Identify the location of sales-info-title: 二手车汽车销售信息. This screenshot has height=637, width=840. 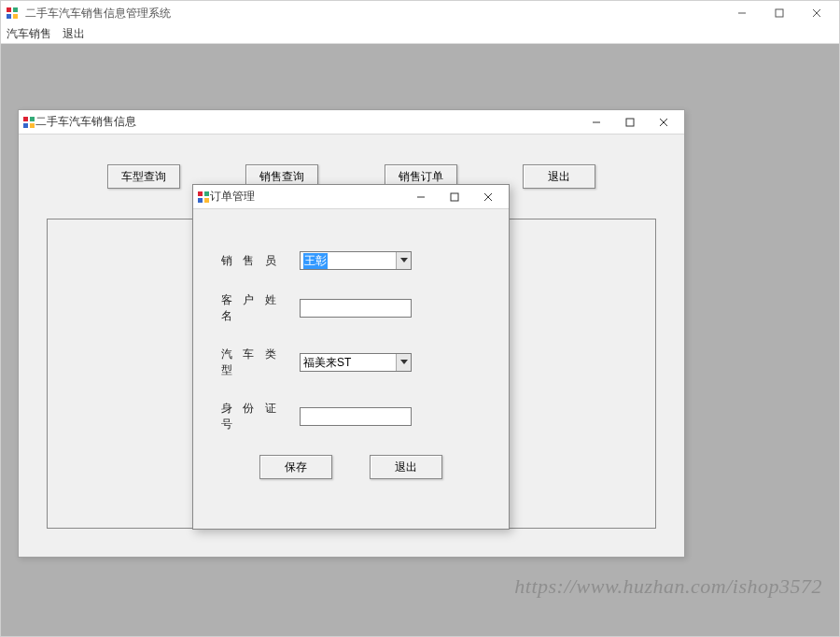
(308, 121).